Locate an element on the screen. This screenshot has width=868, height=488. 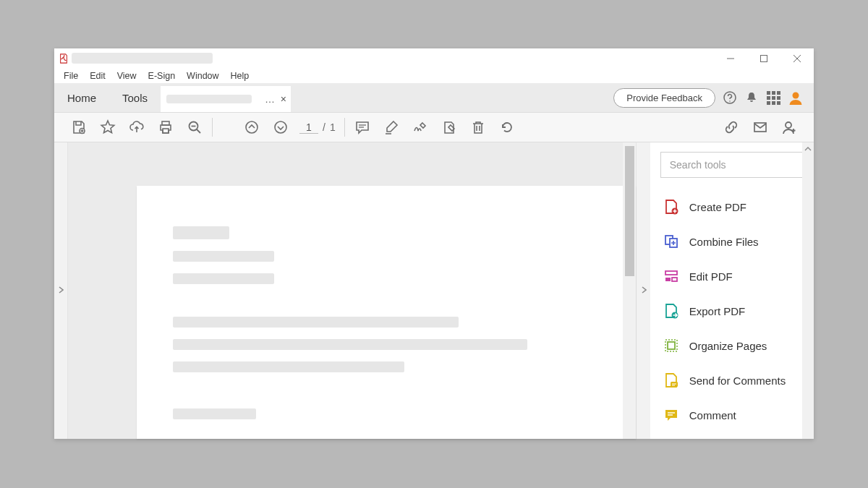
tool-comment: Comment is located at coordinates (732, 415).